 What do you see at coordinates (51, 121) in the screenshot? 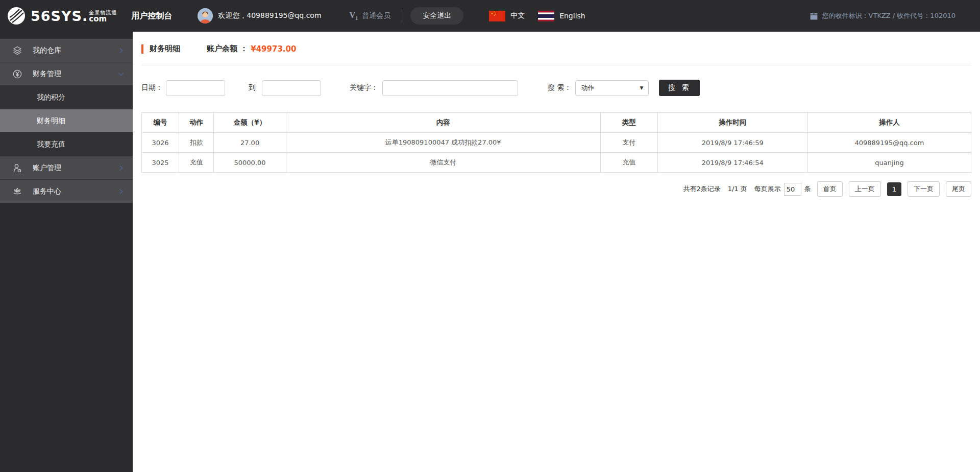
I see `sidebar-item-label: 财务明细` at bounding box center [51, 121].